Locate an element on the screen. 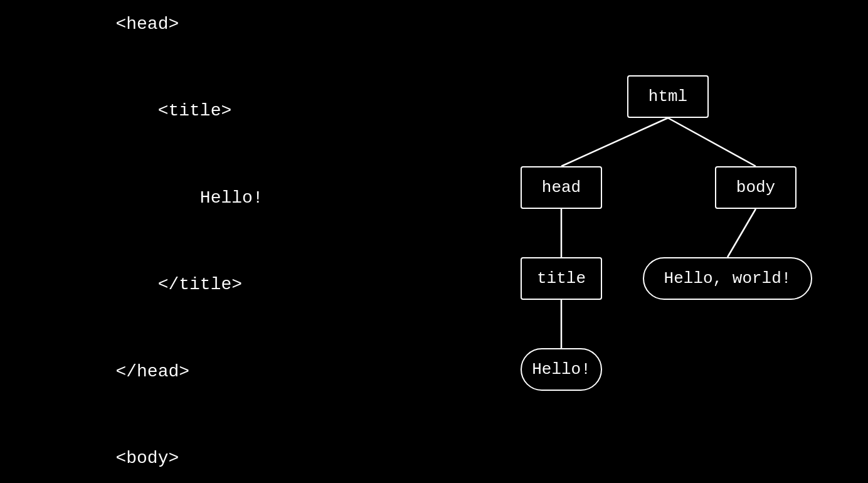 The height and width of the screenshot is (483, 868). code-line-4: <head> is located at coordinates (126, 24).